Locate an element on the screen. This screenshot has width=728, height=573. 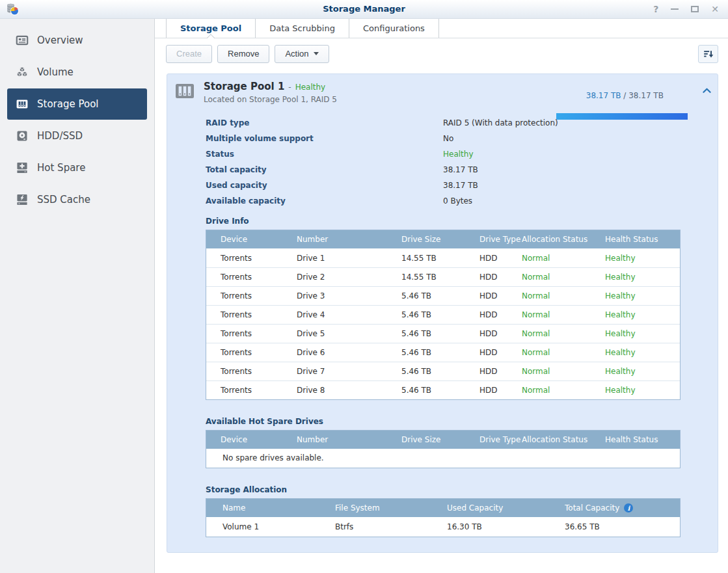
tab-configurations: Configurations is located at coordinates (394, 29).